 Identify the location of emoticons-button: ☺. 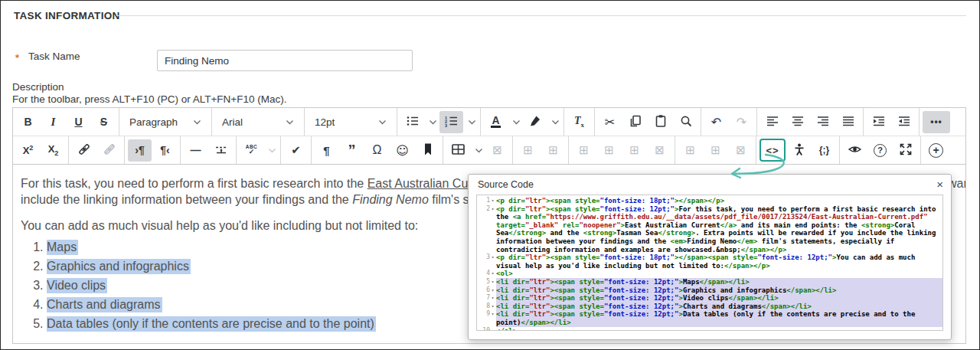
(403, 150).